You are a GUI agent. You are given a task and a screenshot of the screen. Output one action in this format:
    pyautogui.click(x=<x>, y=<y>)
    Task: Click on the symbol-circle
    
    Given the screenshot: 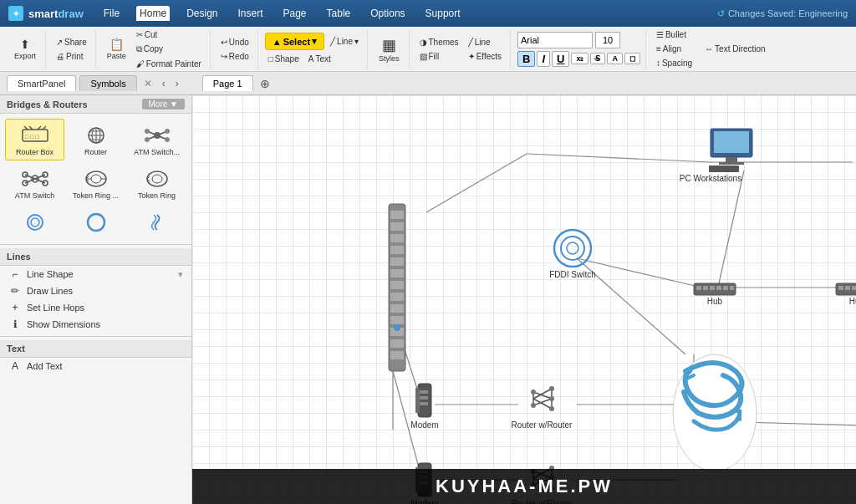 What is the action you would take?
    pyautogui.click(x=35, y=222)
    